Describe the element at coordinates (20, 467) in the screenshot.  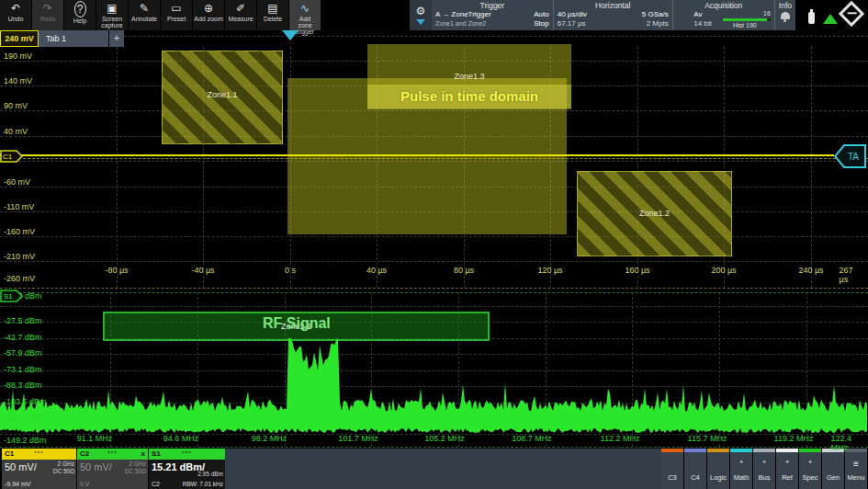
I see `c1-scale: 50 mV/` at that location.